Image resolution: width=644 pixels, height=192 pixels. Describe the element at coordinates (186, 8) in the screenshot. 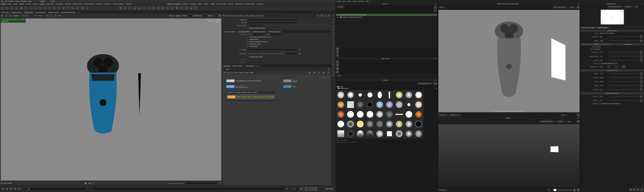

I see `stereocam-icon: ⧉` at that location.